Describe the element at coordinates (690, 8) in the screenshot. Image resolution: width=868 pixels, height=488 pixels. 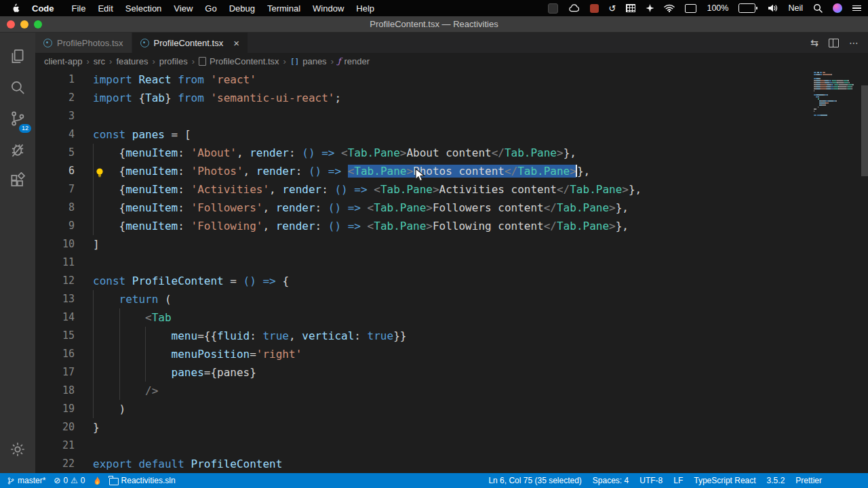
I see `display-icon` at that location.